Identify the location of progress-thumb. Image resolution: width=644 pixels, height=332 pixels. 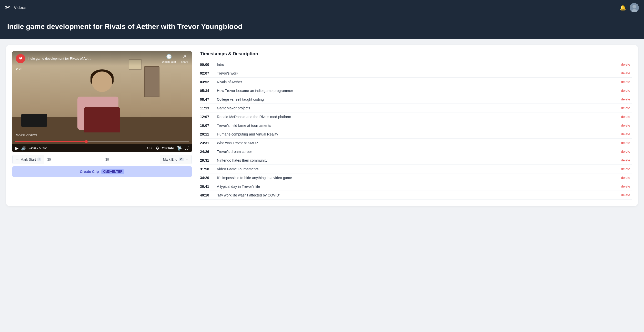
(86, 141).